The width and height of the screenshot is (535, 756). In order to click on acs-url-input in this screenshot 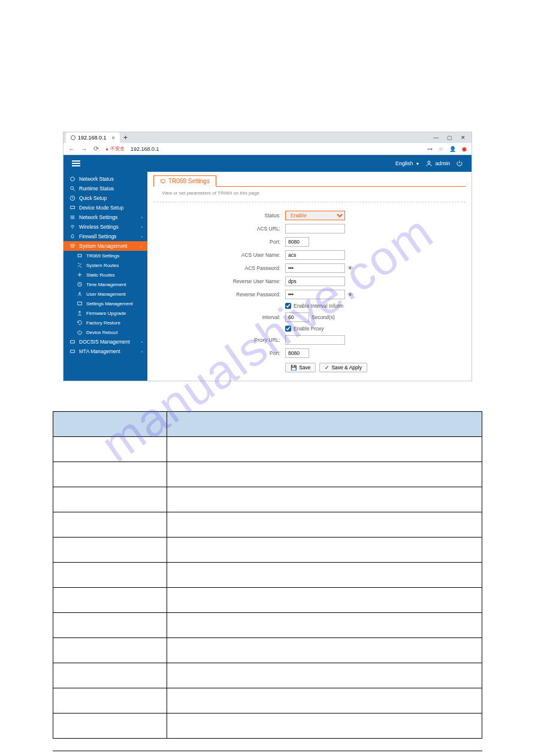, I will do `click(315, 229)`.